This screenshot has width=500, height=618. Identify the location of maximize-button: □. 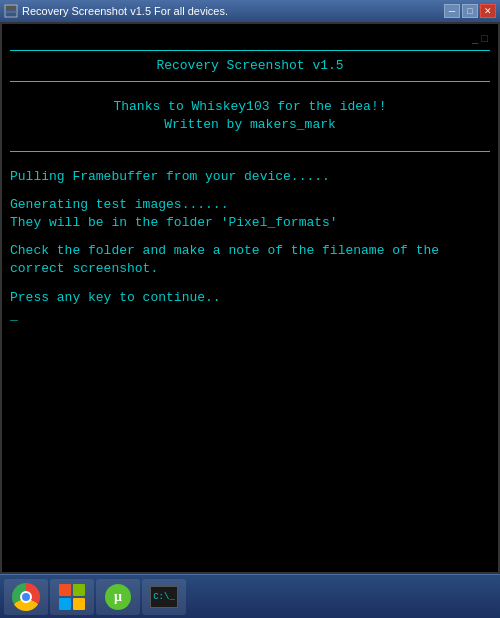
(470, 11).